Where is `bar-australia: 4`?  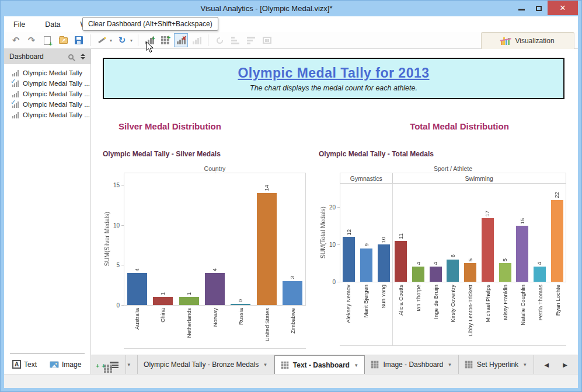 bar-australia: 4 is located at coordinates (137, 239).